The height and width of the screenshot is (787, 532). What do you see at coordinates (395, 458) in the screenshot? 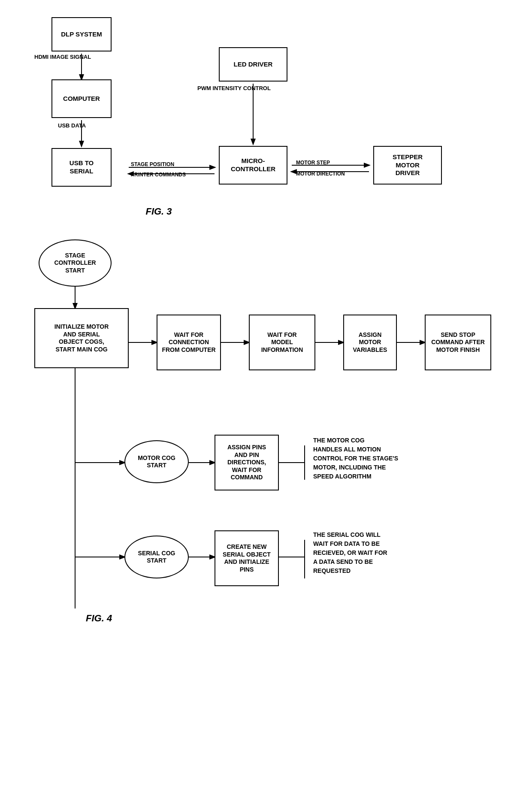
I see `motor-cog-note: THE MOTOR COG HANDLES ALL MOTION CONTROL…` at bounding box center [395, 458].